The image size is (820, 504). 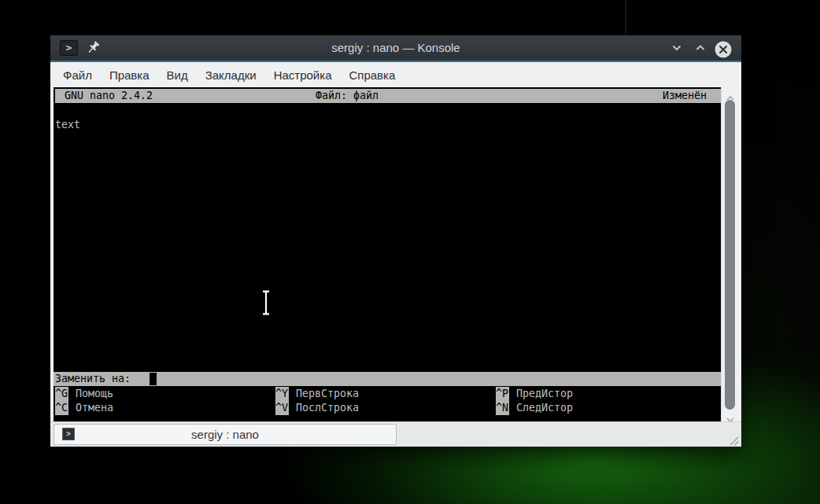 What do you see at coordinates (327, 393) in the screenshot?
I see `shortcut-label: ПервСтрока` at bounding box center [327, 393].